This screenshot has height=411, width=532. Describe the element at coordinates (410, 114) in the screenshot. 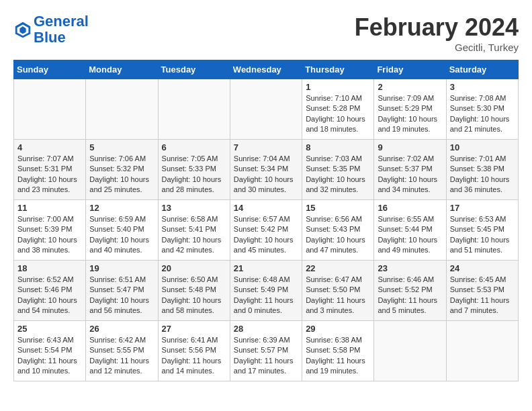

I see `day-info: Sunrise: 7:09 AM Sunset: 5:29 PM Dayligh…` at that location.